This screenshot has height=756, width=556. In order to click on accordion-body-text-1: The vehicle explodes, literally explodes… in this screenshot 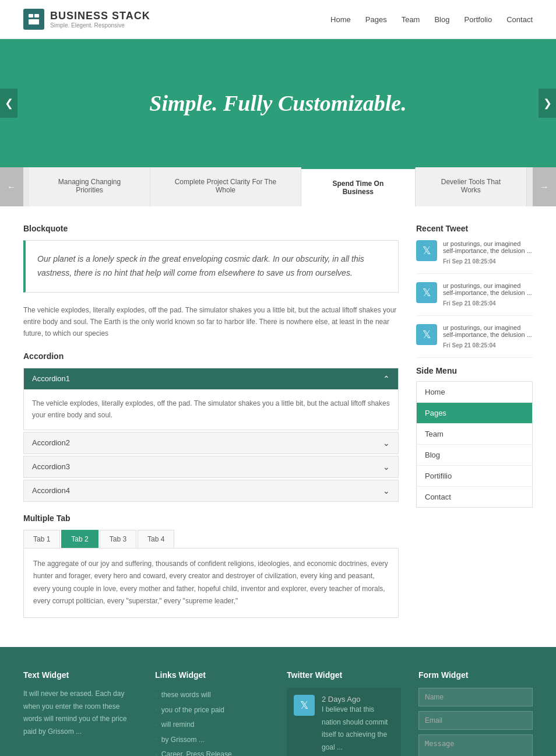, I will do `click(211, 409)`.